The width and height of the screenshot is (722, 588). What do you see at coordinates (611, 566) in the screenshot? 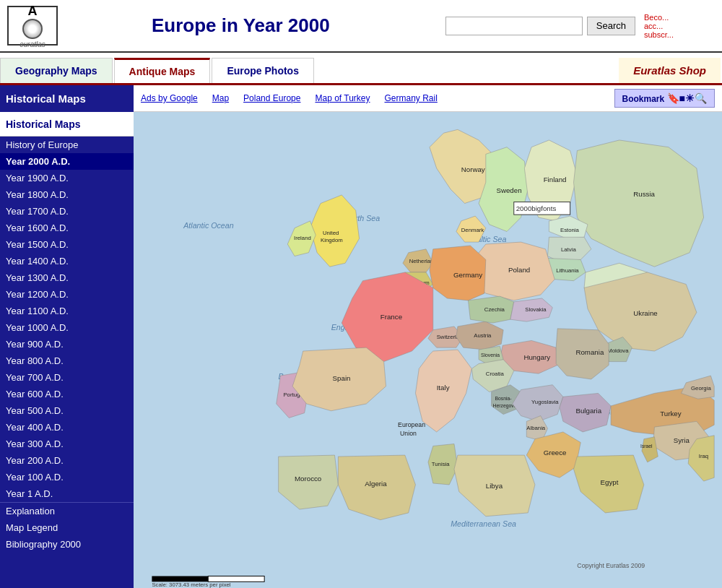
I see `copyright-text: Copyright Euratlas 2009` at bounding box center [611, 566].